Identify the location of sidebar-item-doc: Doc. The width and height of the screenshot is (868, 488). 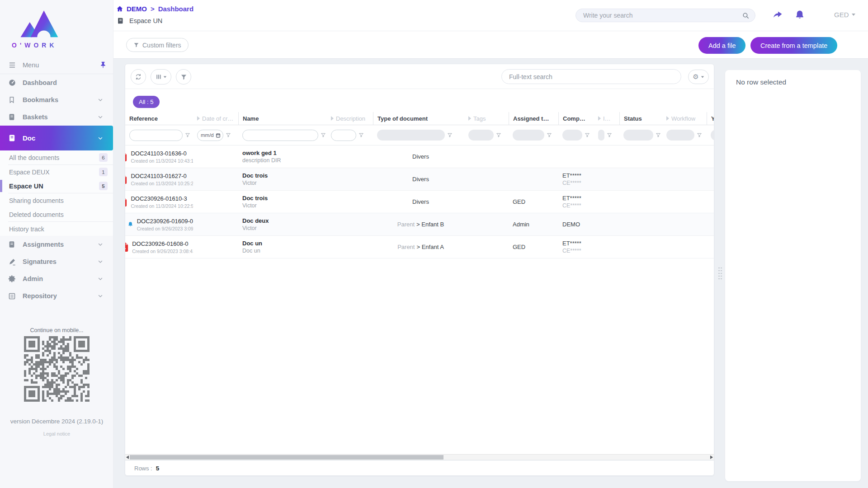
(57, 138).